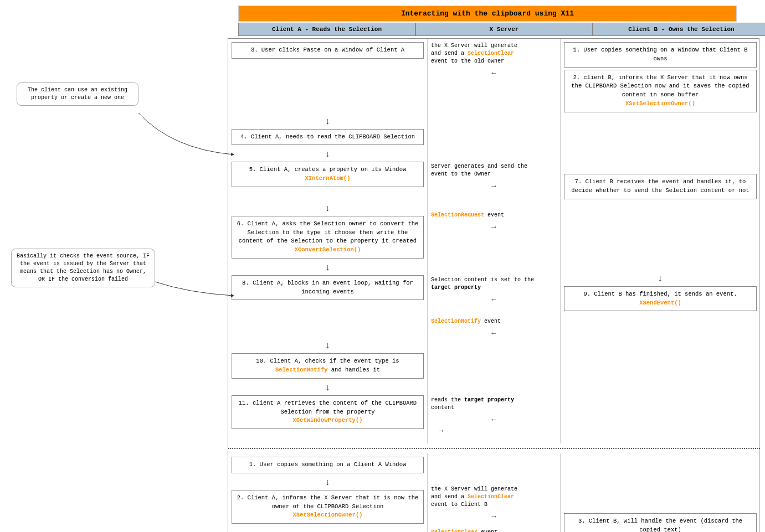 The image size is (765, 532). I want to click on arrow-right-copy1: →, so click(494, 516).